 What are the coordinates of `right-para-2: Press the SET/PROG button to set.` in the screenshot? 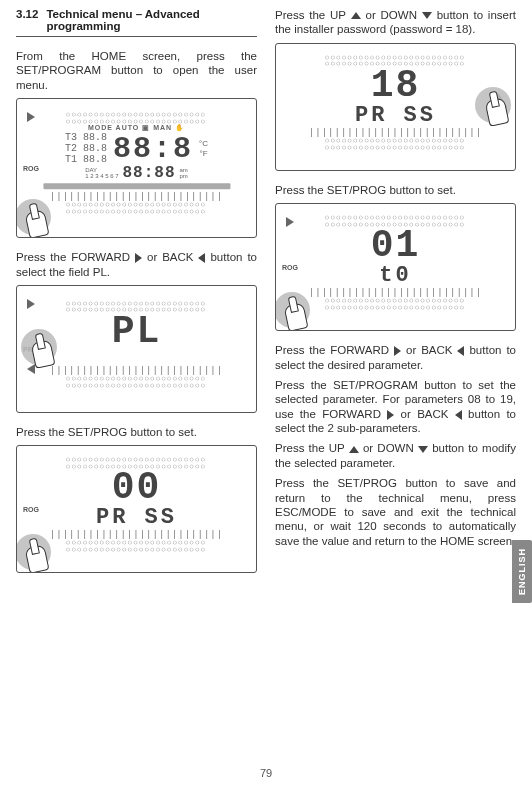 It's located at (396, 190).